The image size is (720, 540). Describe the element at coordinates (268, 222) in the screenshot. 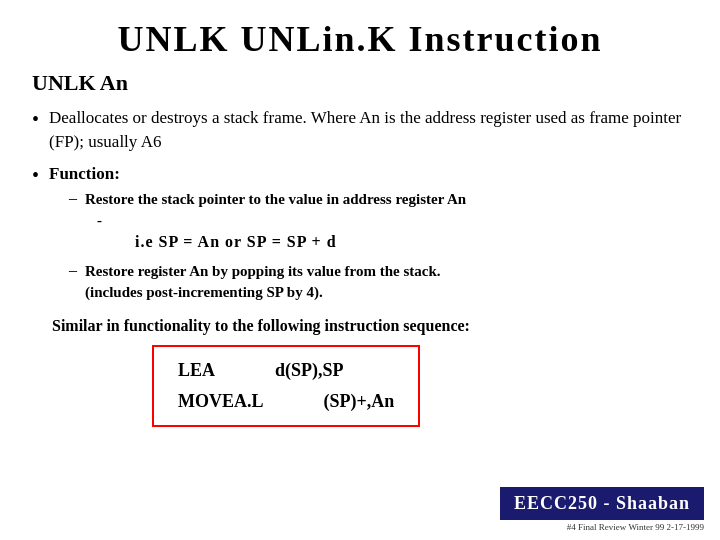

I see `dash-1: – Restore the stack pointer to the value…` at that location.